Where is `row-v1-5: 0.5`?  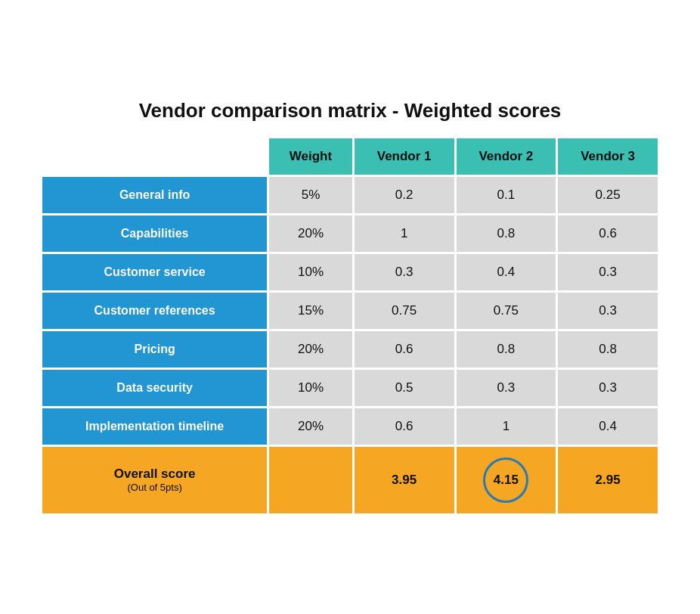
row-v1-5: 0.5 is located at coordinates (404, 388).